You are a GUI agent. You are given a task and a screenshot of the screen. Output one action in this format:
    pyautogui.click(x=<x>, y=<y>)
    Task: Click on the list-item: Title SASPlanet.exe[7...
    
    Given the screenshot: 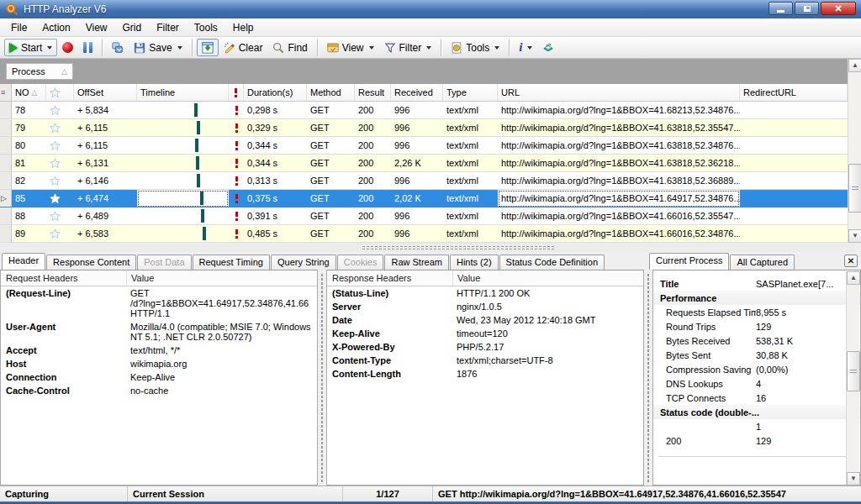 What is the action you would take?
    pyautogui.click(x=757, y=284)
    